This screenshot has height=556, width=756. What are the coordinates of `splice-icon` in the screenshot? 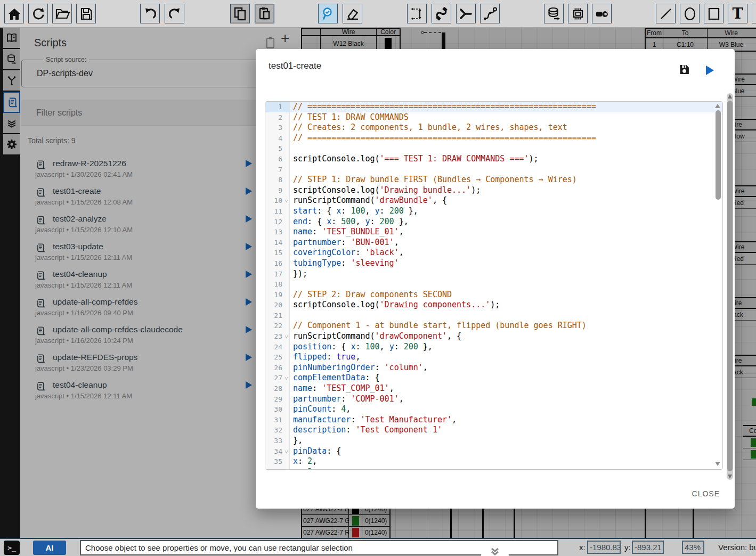 It's located at (466, 14).